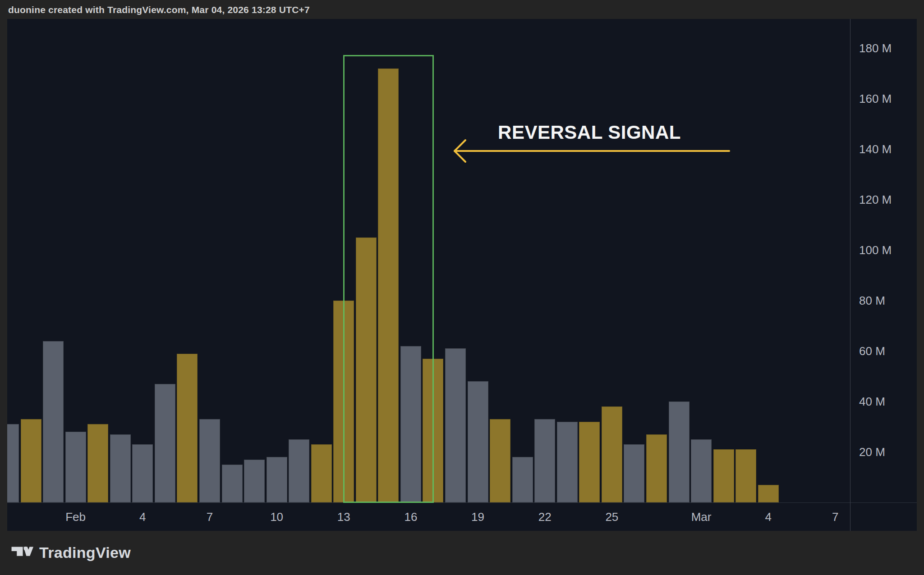 The image size is (924, 575). What do you see at coordinates (875, 149) in the screenshot?
I see `y-tick-140: 140 M` at bounding box center [875, 149].